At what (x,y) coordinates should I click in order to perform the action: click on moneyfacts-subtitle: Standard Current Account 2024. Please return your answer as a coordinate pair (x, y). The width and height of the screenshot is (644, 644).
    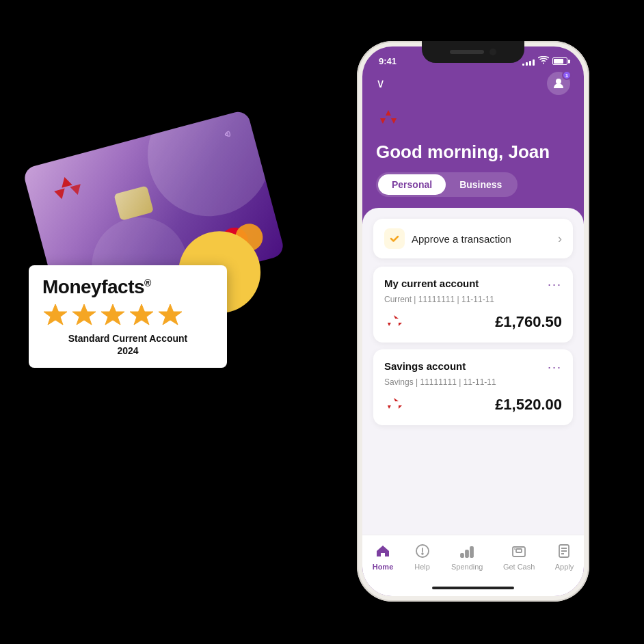
    Looking at the image, I should click on (128, 345).